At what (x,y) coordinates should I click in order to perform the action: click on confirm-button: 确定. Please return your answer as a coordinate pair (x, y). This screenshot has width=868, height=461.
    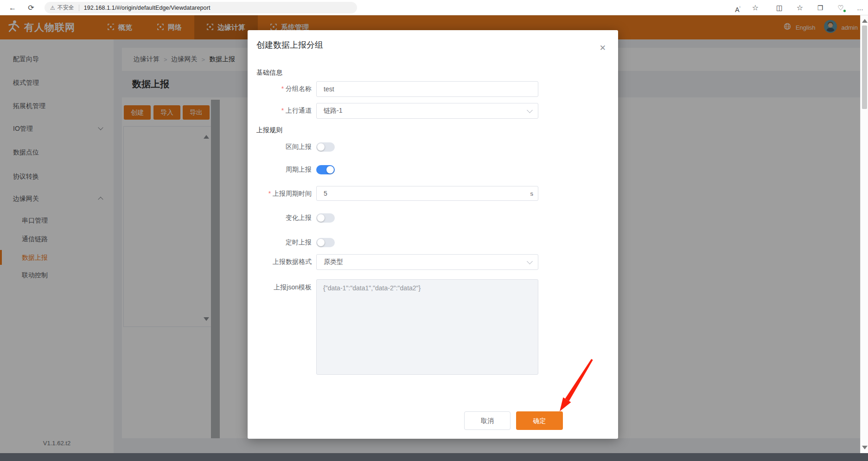
    Looking at the image, I should click on (540, 421).